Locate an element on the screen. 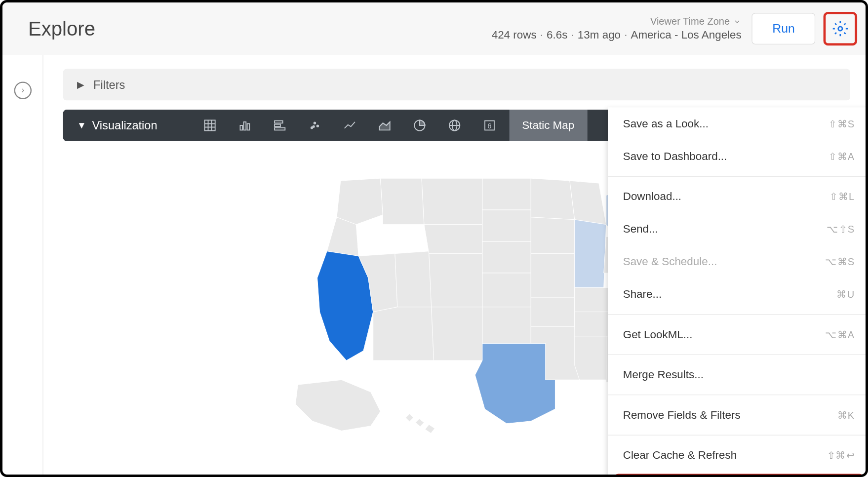 Image resolution: width=868 pixels, height=477 pixels. menu-item-shortcut: ⌘K is located at coordinates (846, 415).